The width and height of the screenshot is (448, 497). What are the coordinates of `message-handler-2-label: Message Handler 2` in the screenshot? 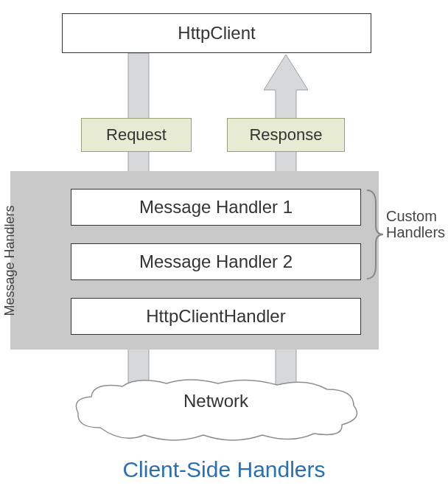 It's located at (216, 262).